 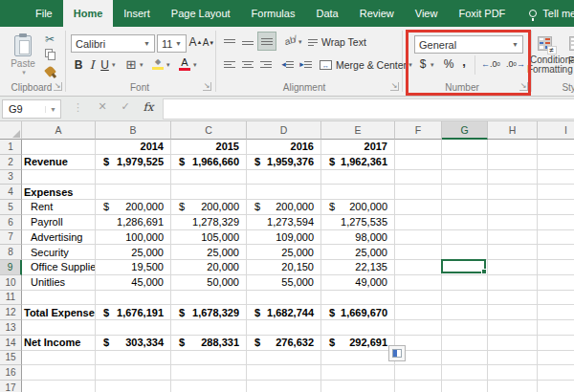 What do you see at coordinates (209, 223) in the screenshot?
I see `cell-C6: 1,278,329` at bounding box center [209, 223].